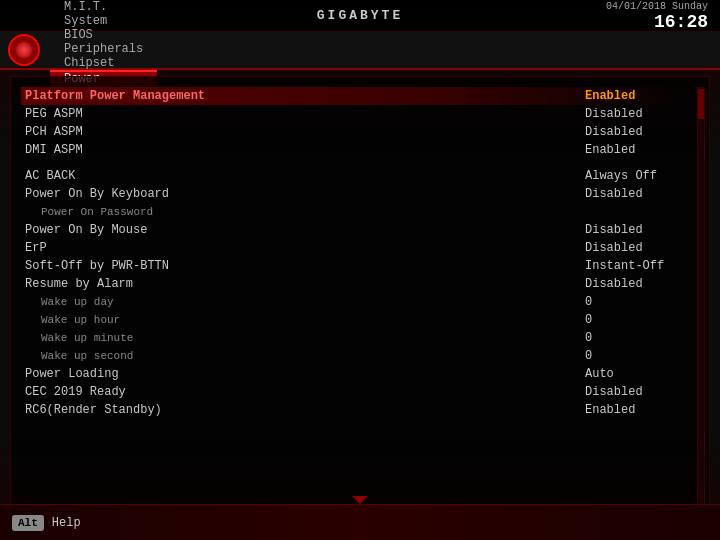  I want to click on alt-badge: Alt, so click(28, 523).